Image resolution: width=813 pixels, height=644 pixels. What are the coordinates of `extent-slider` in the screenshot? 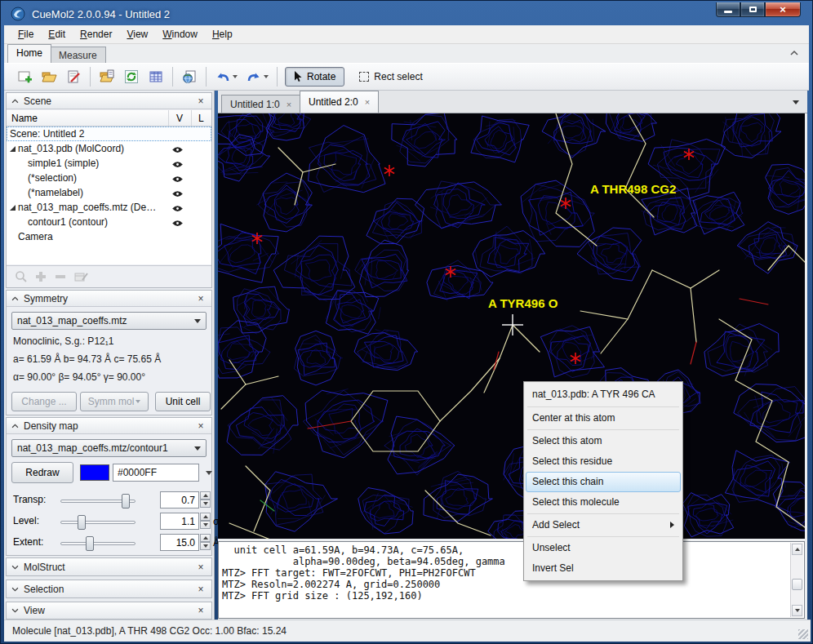 It's located at (98, 544).